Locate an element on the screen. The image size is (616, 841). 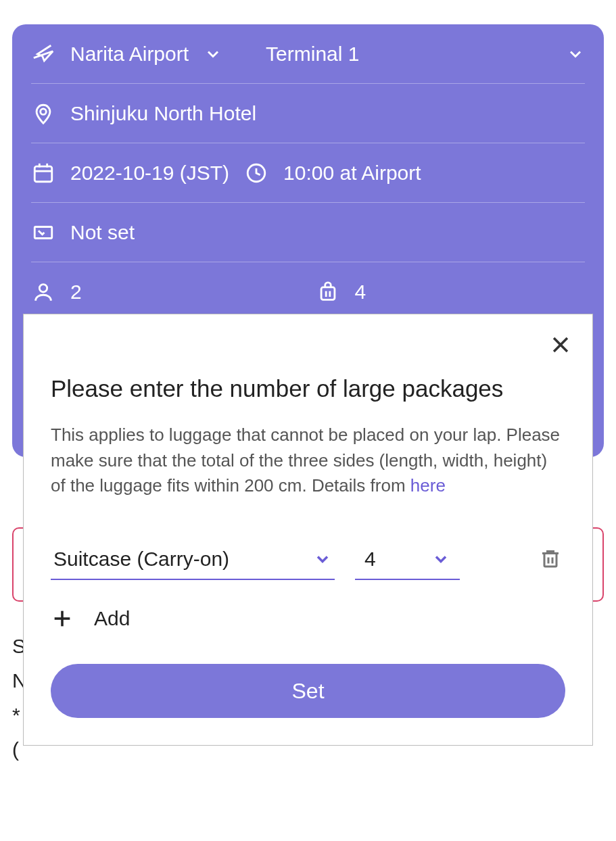
luggage-count-field: 4 is located at coordinates (450, 292).